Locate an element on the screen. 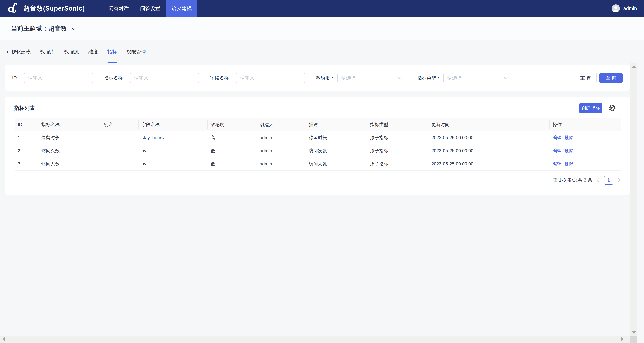 The width and height of the screenshot is (644, 343). filter-field-metric-type: 指标类型：请选择 is located at coordinates (465, 78).